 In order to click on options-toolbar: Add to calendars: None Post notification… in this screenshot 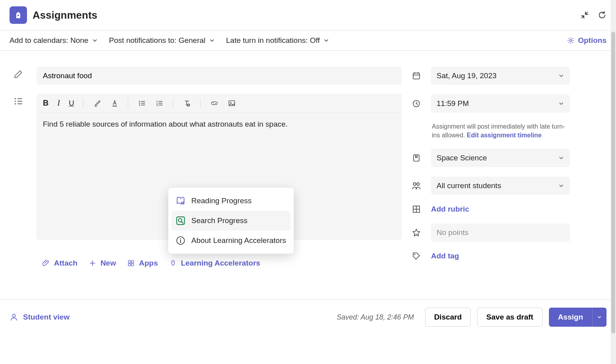, I will do `click(308, 40)`.